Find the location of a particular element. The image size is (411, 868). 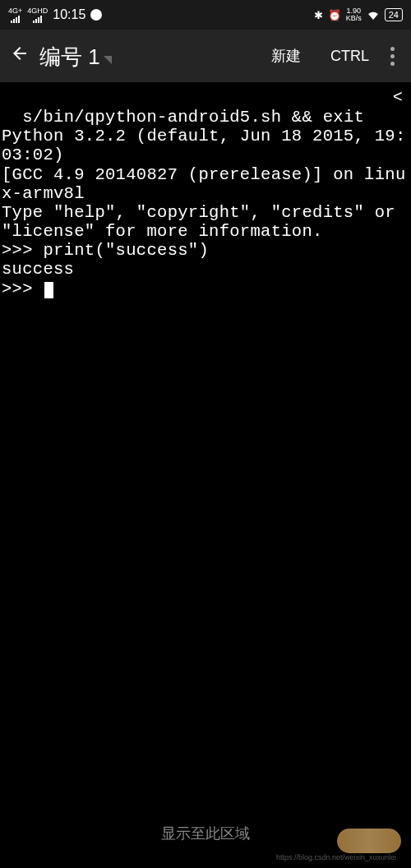

terminal-cursor is located at coordinates (49, 290).